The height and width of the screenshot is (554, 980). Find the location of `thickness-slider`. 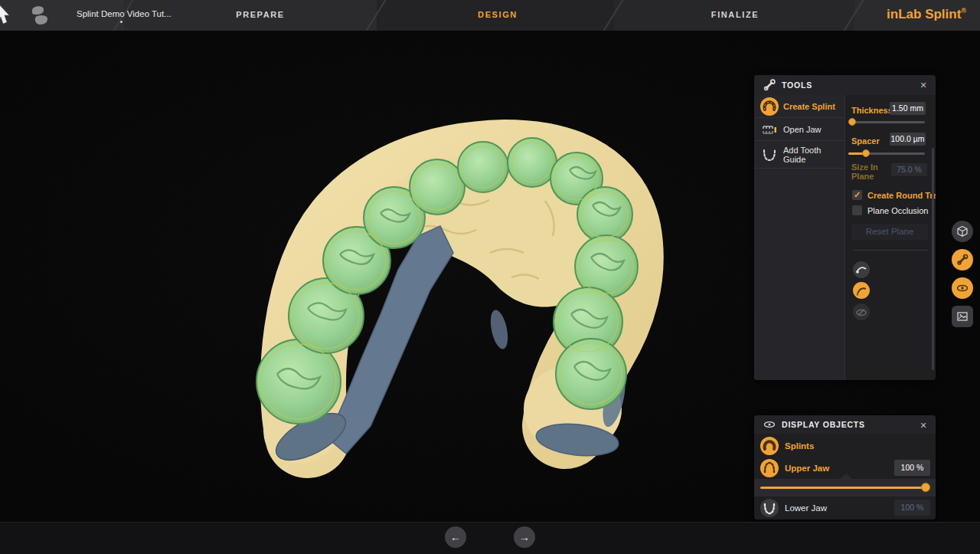

thickness-slider is located at coordinates (887, 123).